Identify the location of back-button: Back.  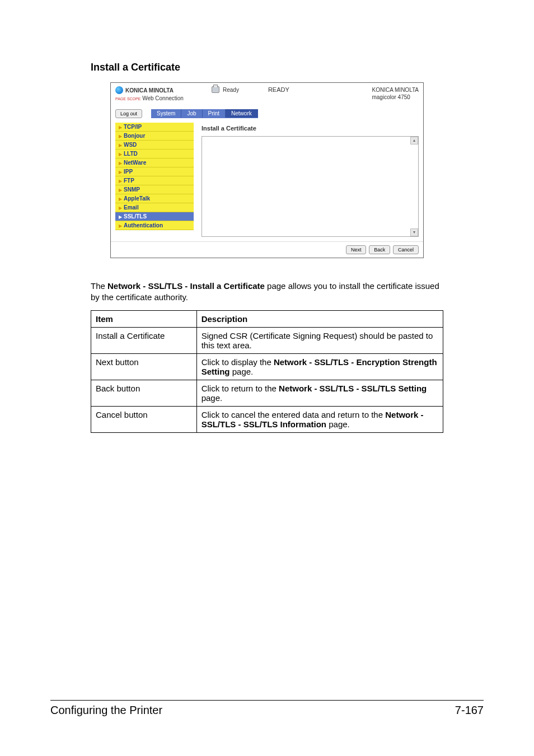
(380, 250).